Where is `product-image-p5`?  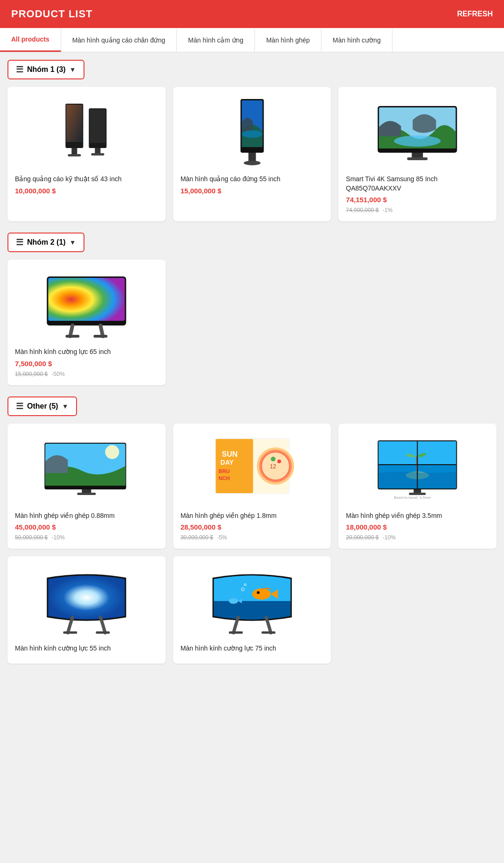 product-image-p5 is located at coordinates (87, 468).